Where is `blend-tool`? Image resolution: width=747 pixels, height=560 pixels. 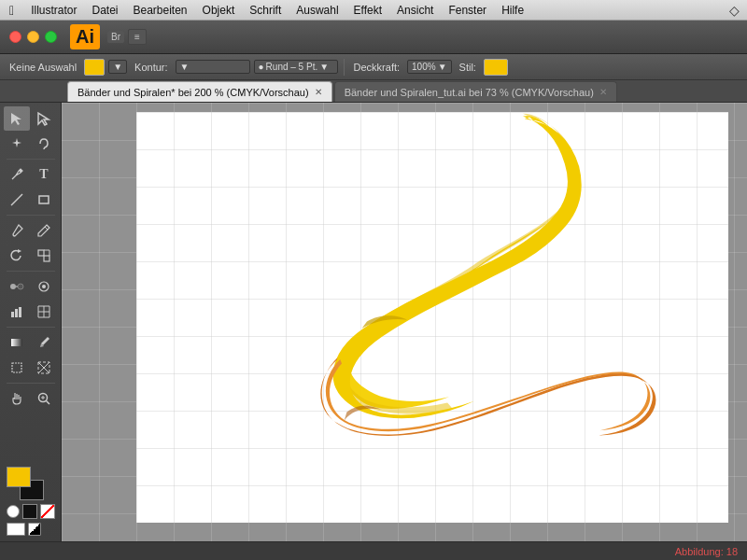 blend-tool is located at coordinates (17, 287).